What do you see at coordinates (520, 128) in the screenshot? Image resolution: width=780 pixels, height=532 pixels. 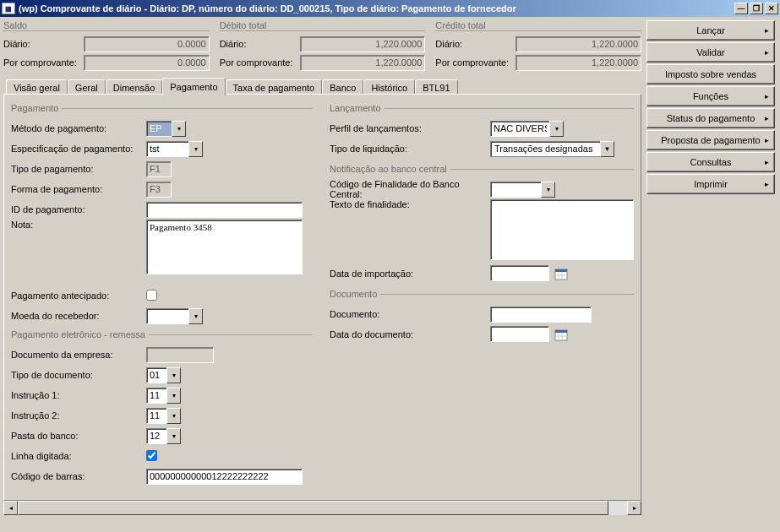 I see `perfil-input` at bounding box center [520, 128].